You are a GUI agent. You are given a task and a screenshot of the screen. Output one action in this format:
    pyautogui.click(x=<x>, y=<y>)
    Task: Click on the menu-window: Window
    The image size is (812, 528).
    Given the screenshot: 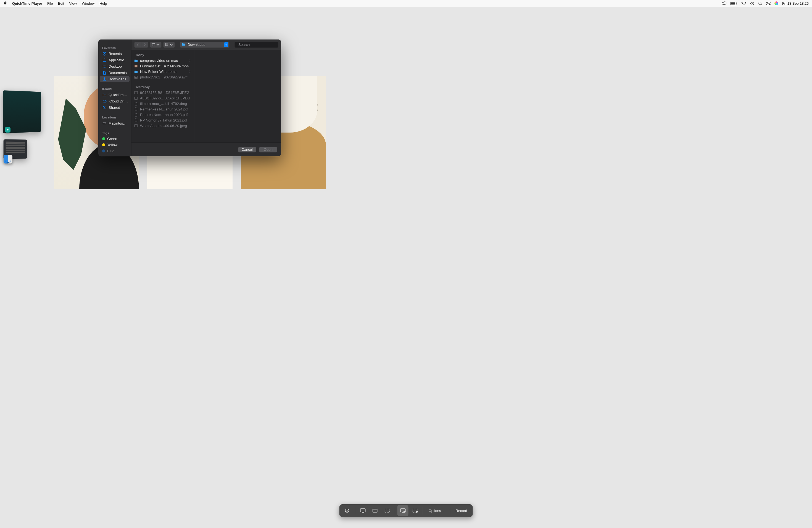 What is the action you would take?
    pyautogui.click(x=88, y=3)
    